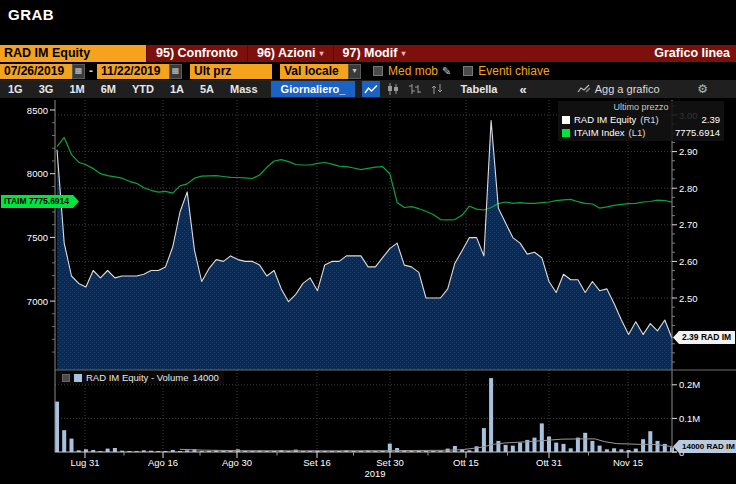 This screenshot has height=484, width=736. What do you see at coordinates (38, 174) in the screenshot?
I see `svg-text: 8000` at bounding box center [38, 174].